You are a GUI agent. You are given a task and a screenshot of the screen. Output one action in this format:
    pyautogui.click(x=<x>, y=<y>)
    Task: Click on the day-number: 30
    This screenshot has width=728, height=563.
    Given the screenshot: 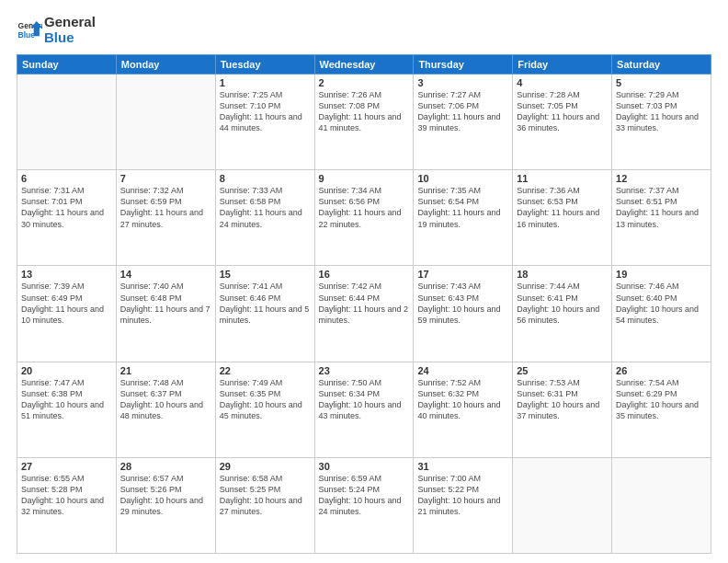 What is the action you would take?
    pyautogui.click(x=364, y=466)
    